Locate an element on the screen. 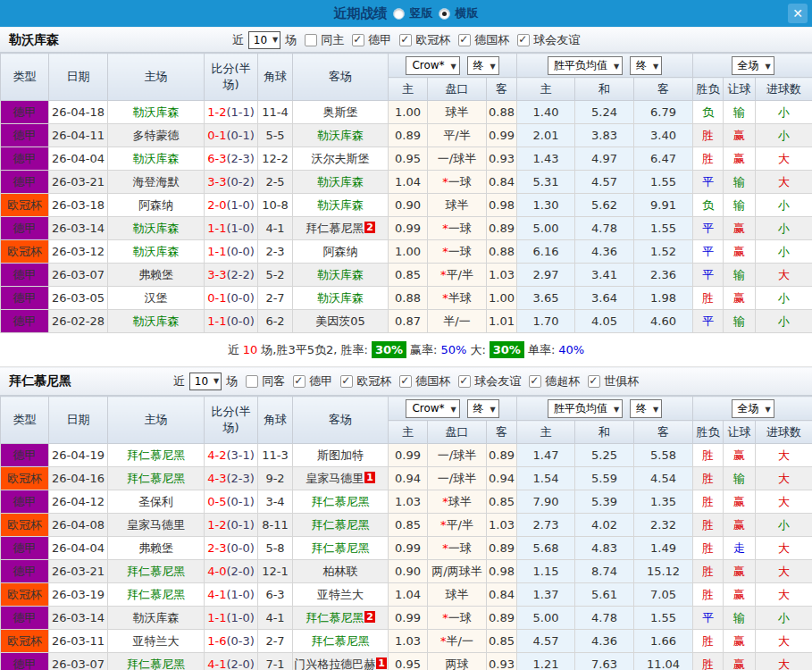 This screenshot has height=670, width=812. result-handicap: 赢 is located at coordinates (740, 525).